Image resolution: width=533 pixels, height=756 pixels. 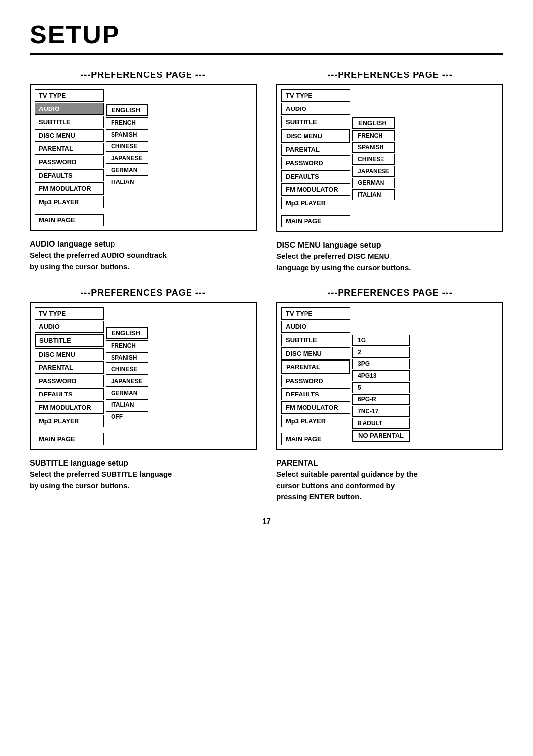 I want to click on dropdown-tr-german: GERMAN, so click(x=374, y=183).